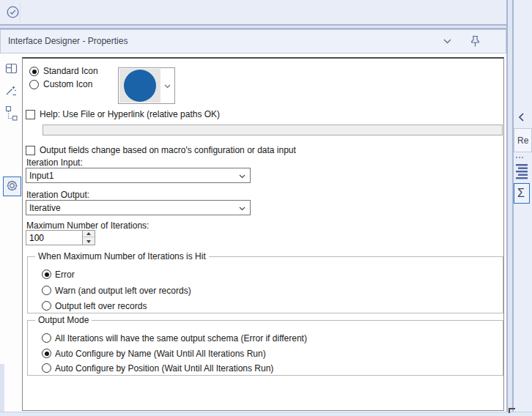  Describe the element at coordinates (147, 86) in the screenshot. I see `icon-dropdown` at that location.